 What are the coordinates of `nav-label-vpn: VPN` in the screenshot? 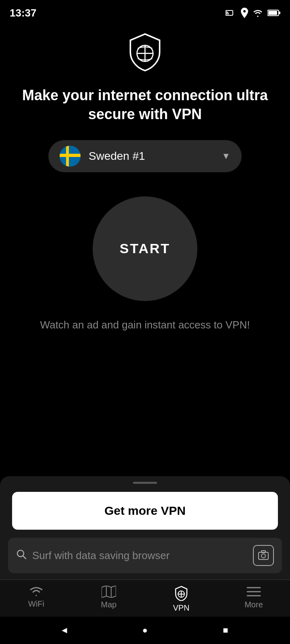 It's located at (181, 608).